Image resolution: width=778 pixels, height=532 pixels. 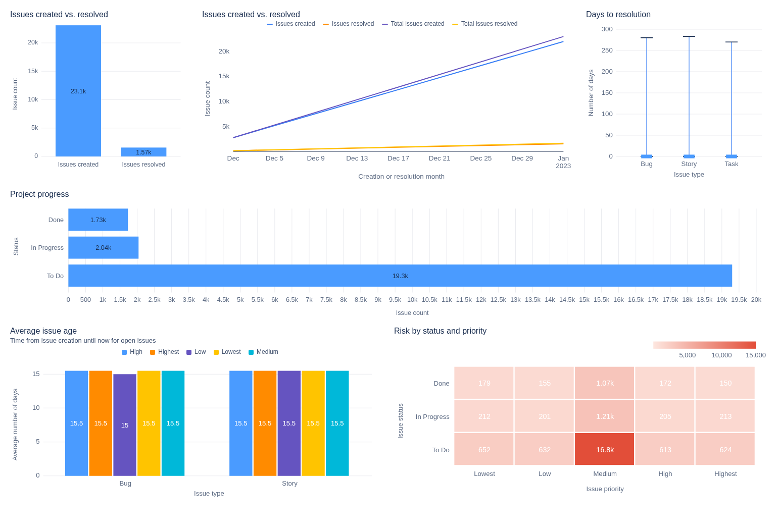 What do you see at coordinates (389, 105) in the screenshot?
I see `chart-issues-line: Issue count 5k10k15k20k DecDec 5Dec 9Dec…` at bounding box center [389, 105].